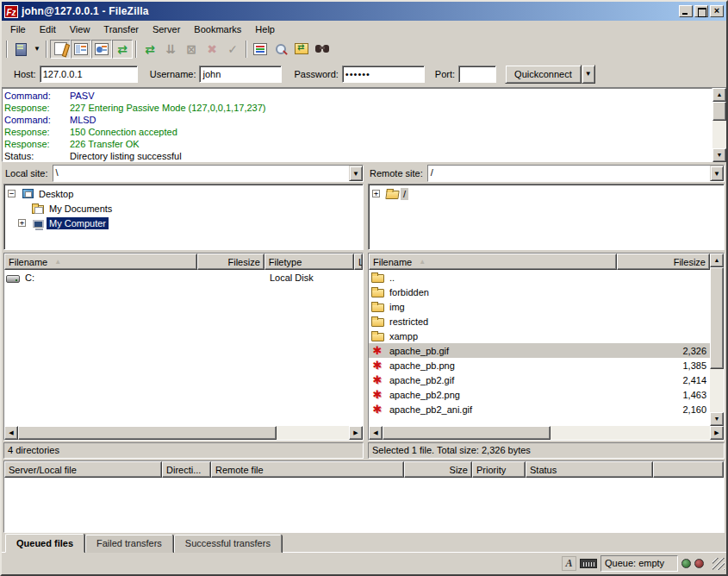 The image size is (728, 576). What do you see at coordinates (184, 433) in the screenshot?
I see `local-horizontal-scrollbar: ◀ ▶` at bounding box center [184, 433].